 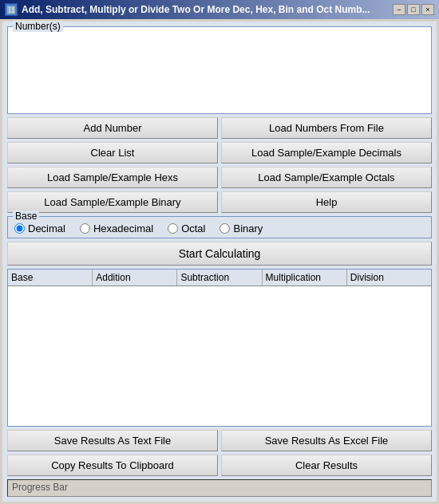 I want to click on numbers-input, so click(x=220, y=71).